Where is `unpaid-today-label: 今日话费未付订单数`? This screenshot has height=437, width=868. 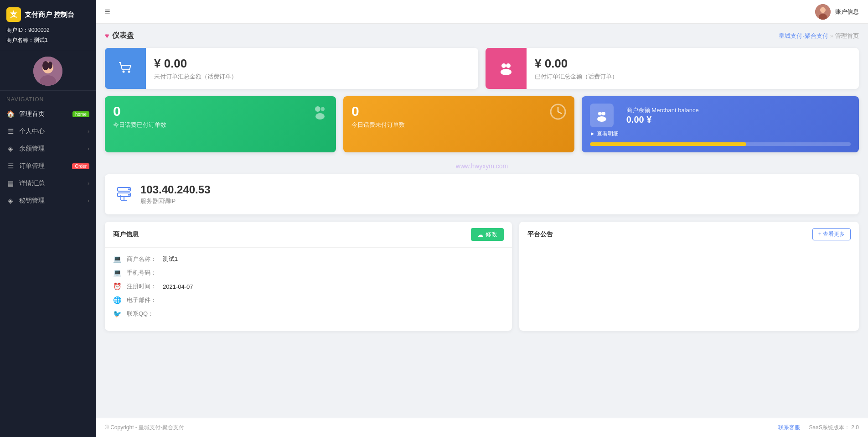 unpaid-today-label: 今日话费未付订单数 is located at coordinates (459, 125).